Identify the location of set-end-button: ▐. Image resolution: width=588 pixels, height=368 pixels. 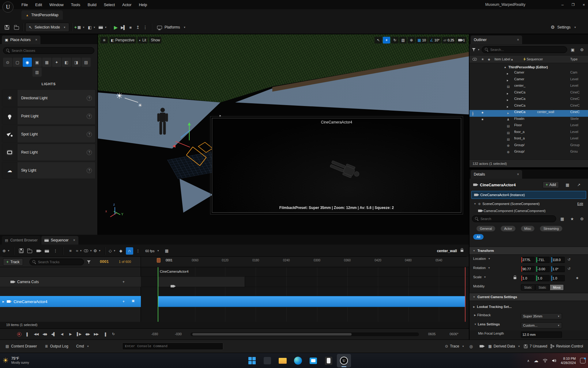
(105, 334).